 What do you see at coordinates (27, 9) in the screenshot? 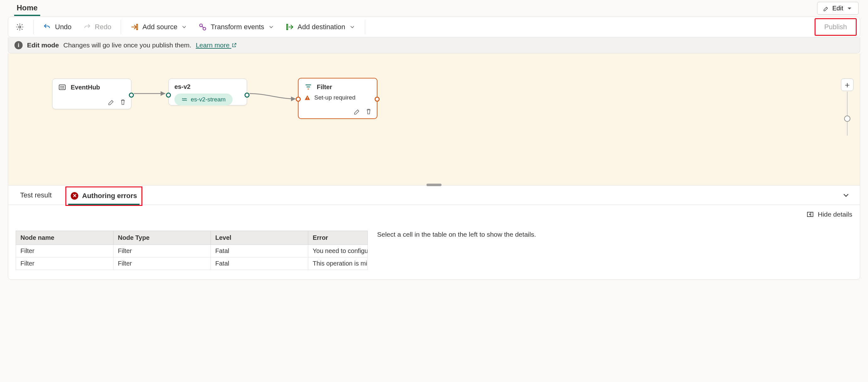
I see `tab-home: Home` at bounding box center [27, 9].